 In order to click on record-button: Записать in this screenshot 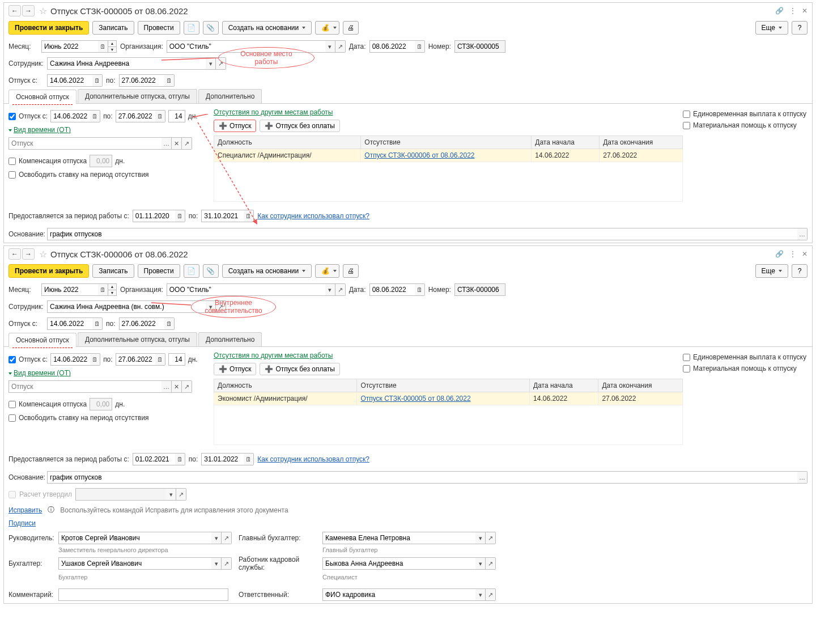, I will do `click(113, 271)`.